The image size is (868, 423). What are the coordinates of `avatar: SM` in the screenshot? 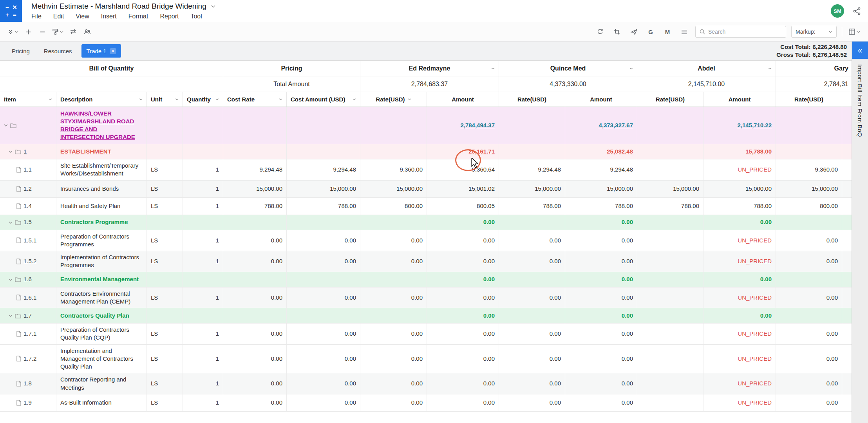 It's located at (837, 11).